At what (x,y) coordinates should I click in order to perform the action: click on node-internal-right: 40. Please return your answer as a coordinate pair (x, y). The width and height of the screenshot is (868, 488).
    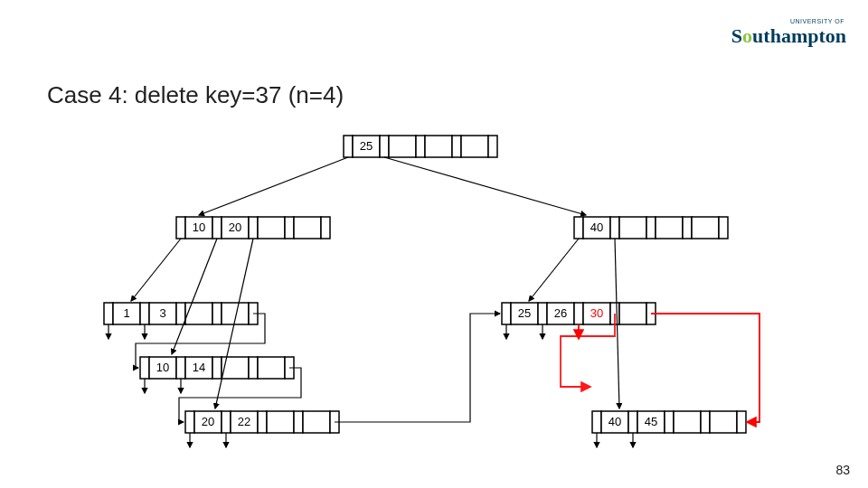
    Looking at the image, I should click on (651, 228).